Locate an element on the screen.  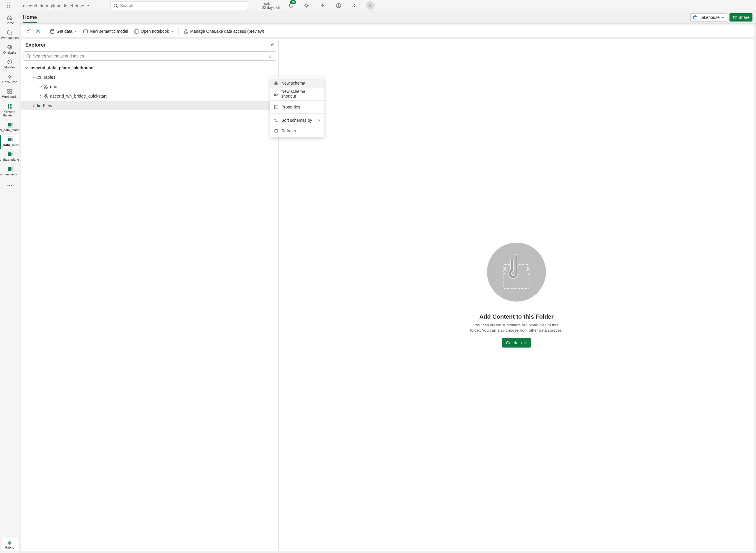
explorer-tree: ascend_data_plane_lakehouse Tables dbo is located at coordinates (150, 170).